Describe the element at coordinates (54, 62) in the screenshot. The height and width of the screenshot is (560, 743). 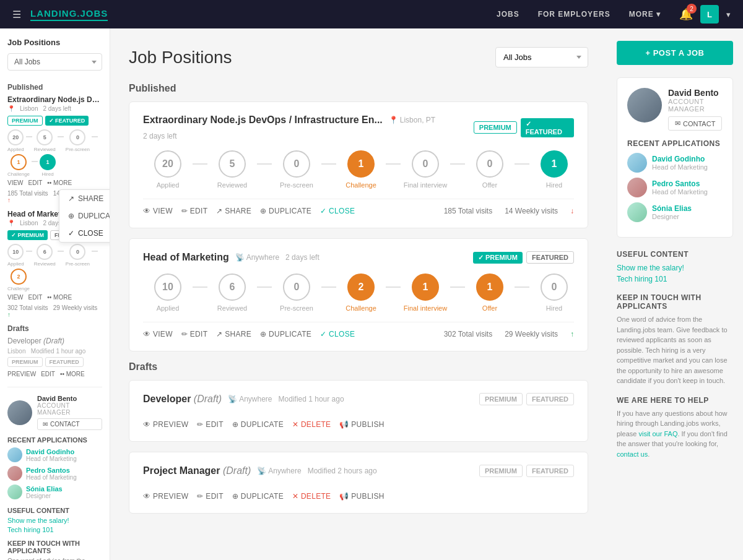
I see `sidebar-filter-select: All Jobs` at that location.